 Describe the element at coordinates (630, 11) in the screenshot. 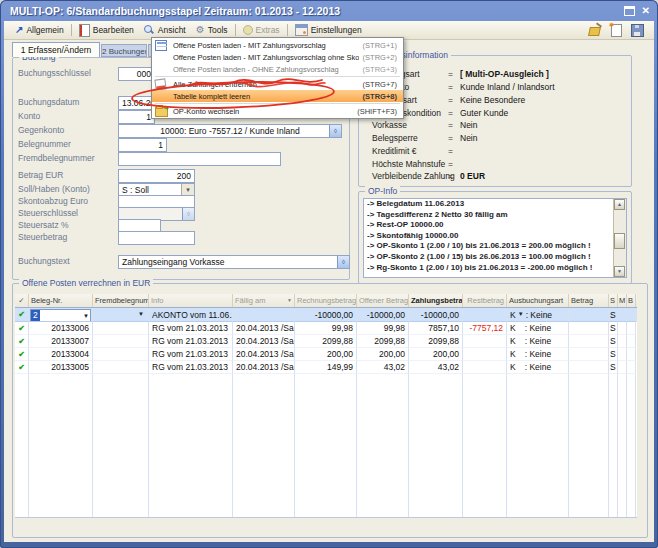

I see `restore-icon` at that location.